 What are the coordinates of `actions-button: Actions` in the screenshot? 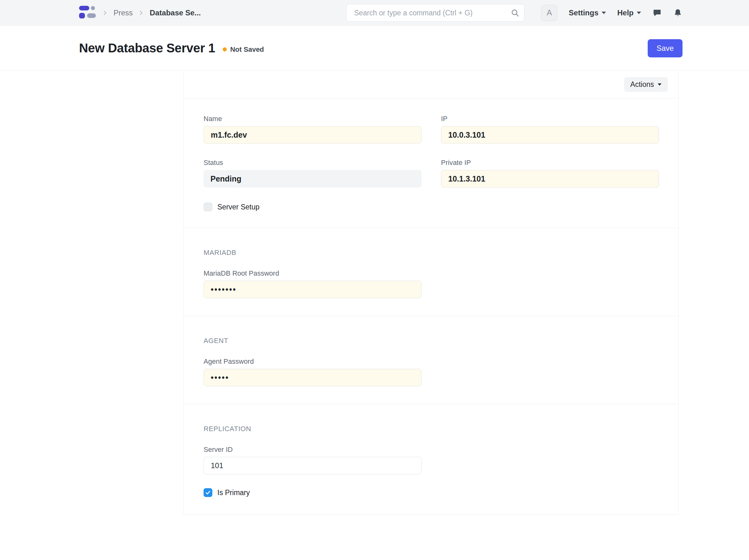 It's located at (646, 85).